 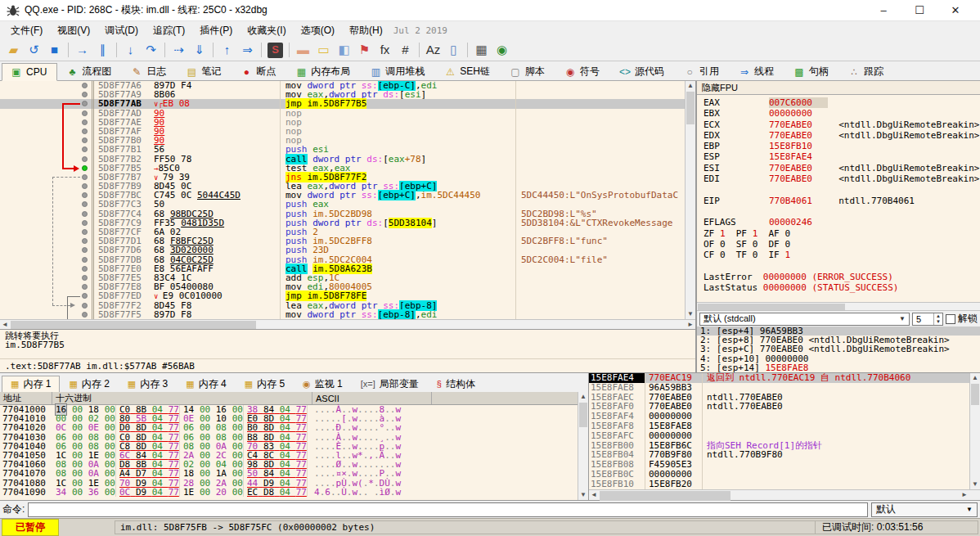 I want to click on tab-call-stack: ▥调用堆栈, so click(x=398, y=71).